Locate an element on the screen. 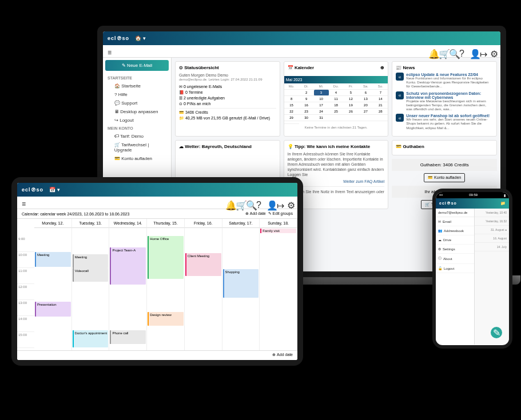 The width and height of the screenshot is (521, 420). calendar-nav-icon: 📅 ▾ is located at coordinates (55, 190).